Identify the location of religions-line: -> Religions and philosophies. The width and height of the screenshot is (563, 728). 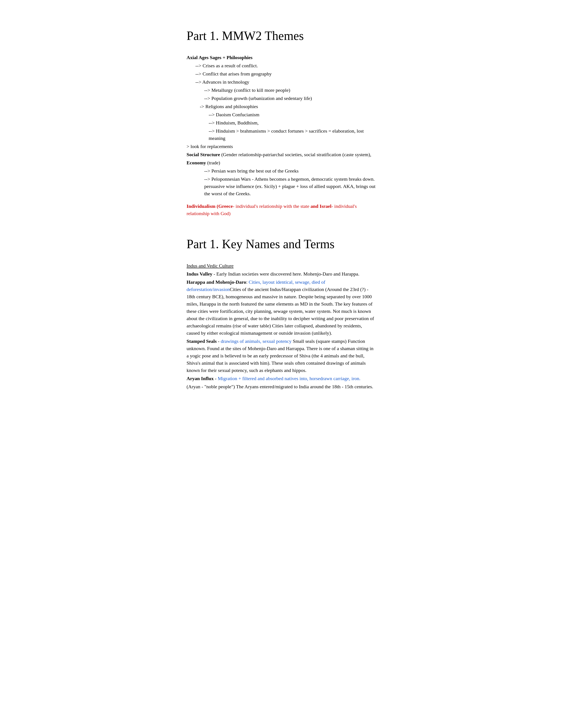
(288, 106).